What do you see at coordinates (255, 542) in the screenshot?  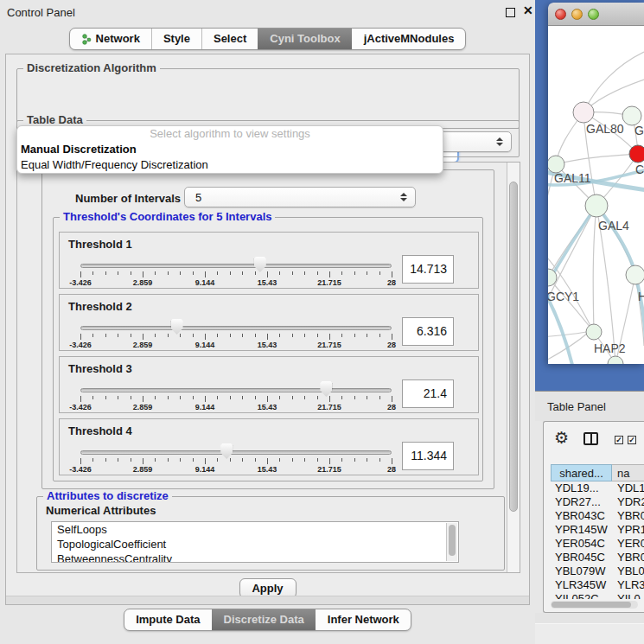 I see `numerical-attributes-list: SelfLoopsTopologicalCoefficientBetweenne…` at bounding box center [255, 542].